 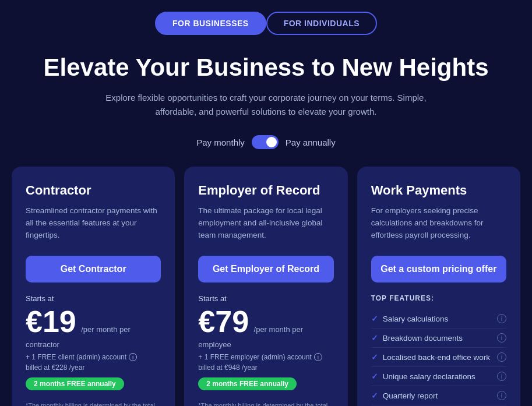 I want to click on pay-toggle: Pay monthly Pay annually, so click(x=266, y=142).